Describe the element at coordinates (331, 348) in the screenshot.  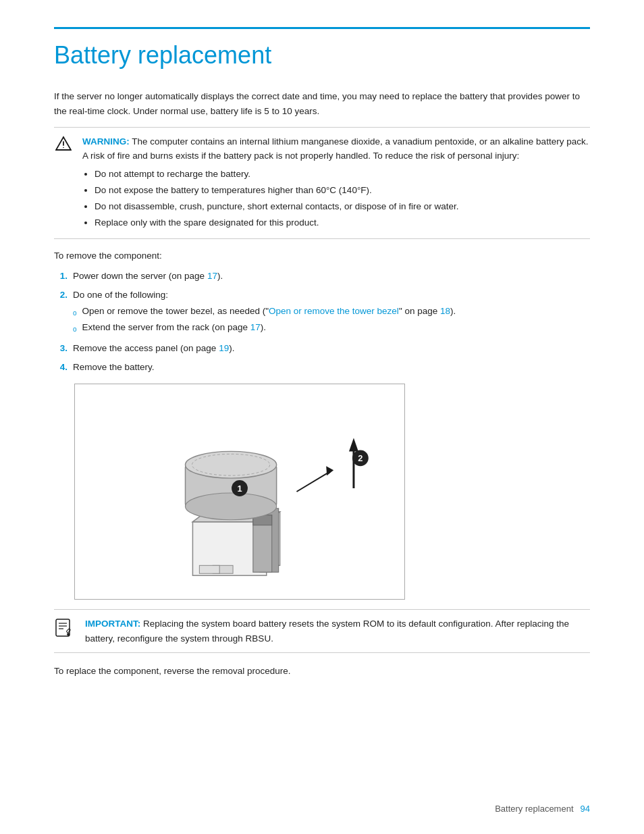
I see `step-3-content: Remove the access panel (on page 19).` at that location.